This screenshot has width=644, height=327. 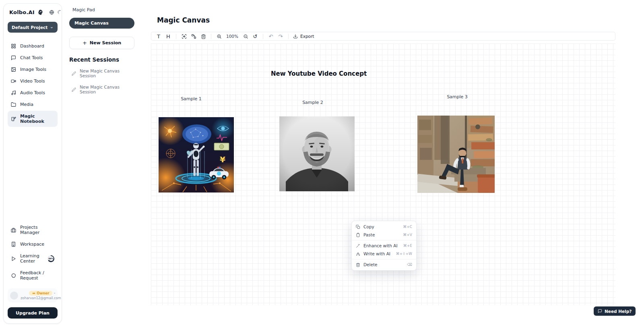 I want to click on export-button: Export, so click(x=303, y=36).